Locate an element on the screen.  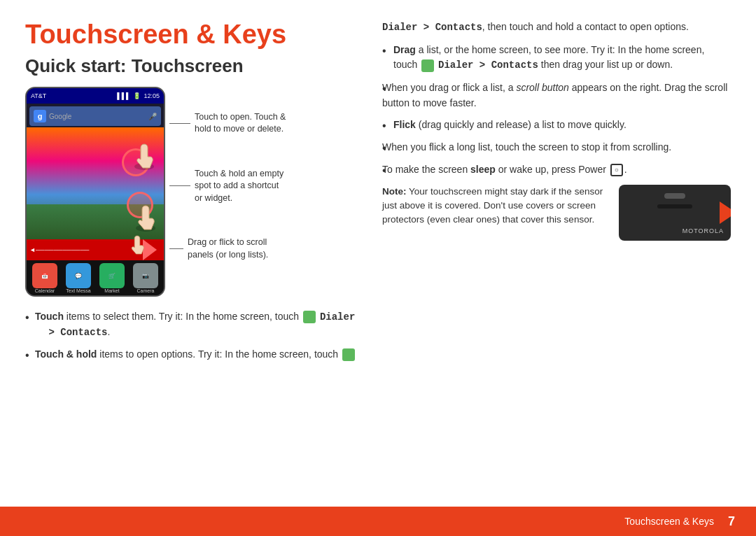
callout-text-1: Touch to open. Touch &hold to move or de… is located at coordinates (240, 123).